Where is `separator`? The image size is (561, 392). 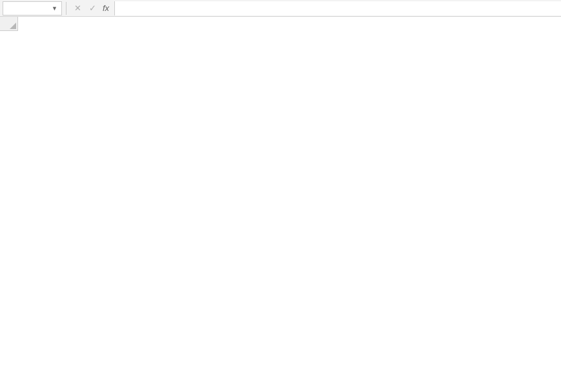
separator is located at coordinates (66, 8).